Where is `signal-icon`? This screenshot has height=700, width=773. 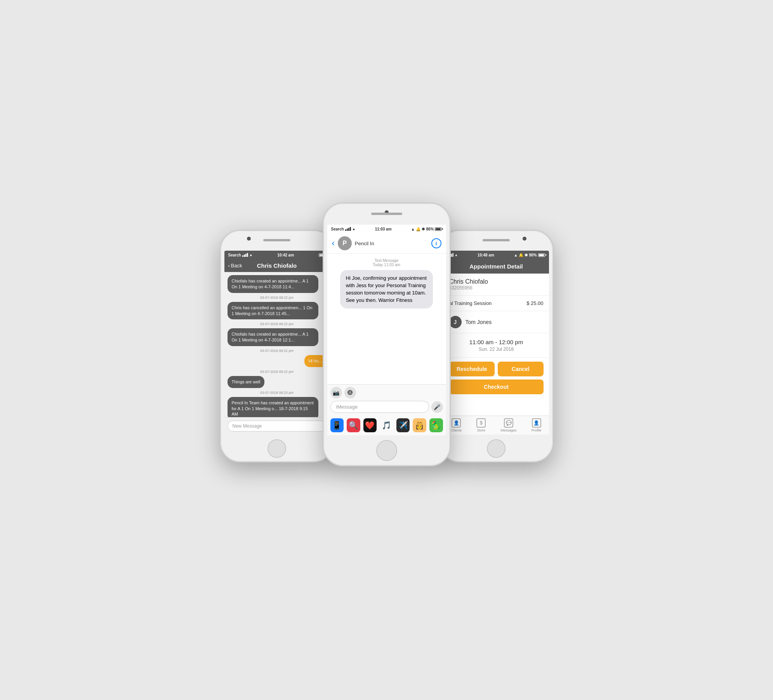
signal-icon is located at coordinates (245, 255).